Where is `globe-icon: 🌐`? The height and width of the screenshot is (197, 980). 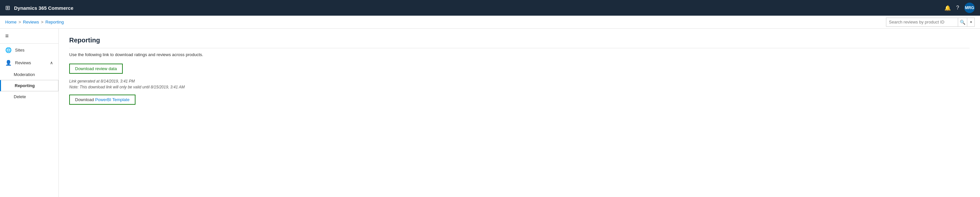 globe-icon: 🌐 is located at coordinates (8, 50).